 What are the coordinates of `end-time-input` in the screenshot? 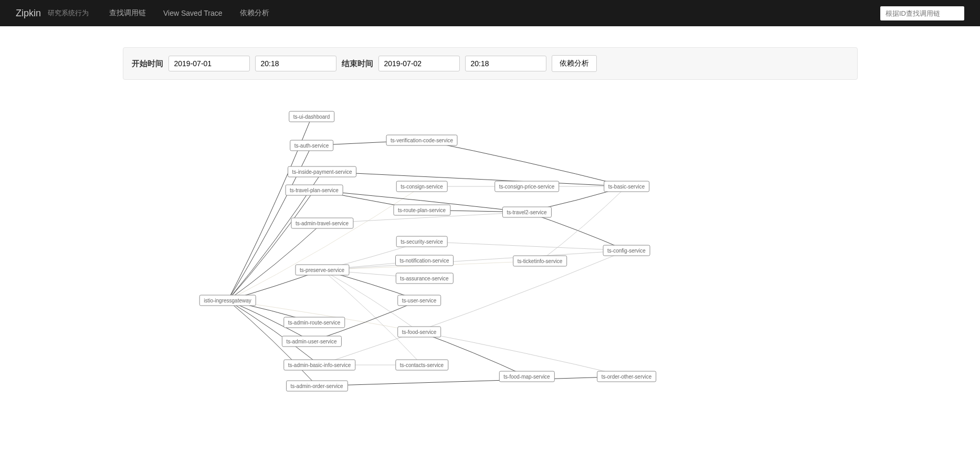 It's located at (506, 64).